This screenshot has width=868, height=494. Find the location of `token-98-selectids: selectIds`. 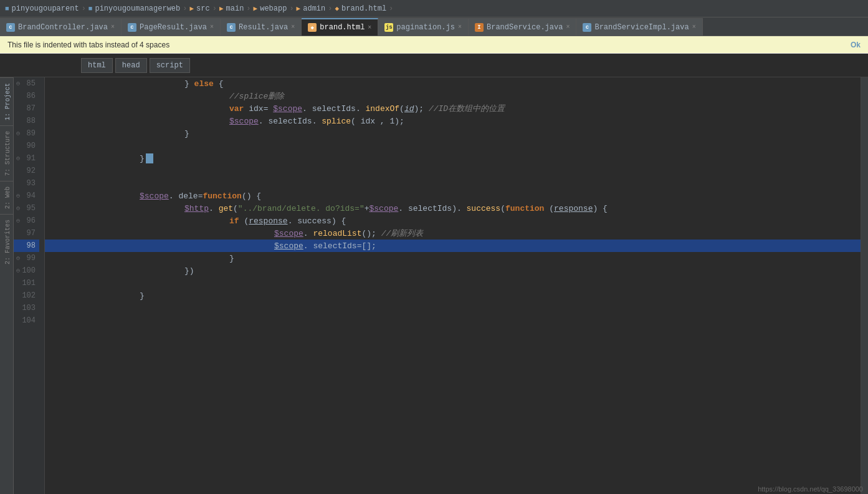

token-98-selectids: selectIds is located at coordinates (333, 246).